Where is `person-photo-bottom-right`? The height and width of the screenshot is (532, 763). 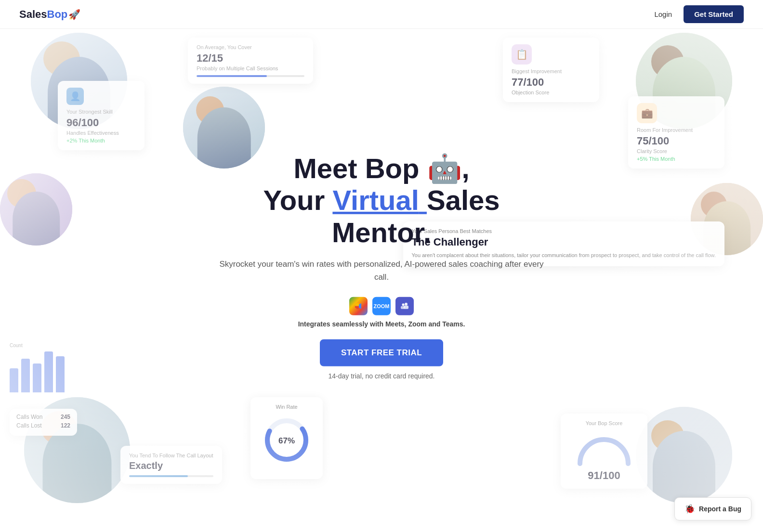 person-photo-bottom-right is located at coordinates (684, 455).